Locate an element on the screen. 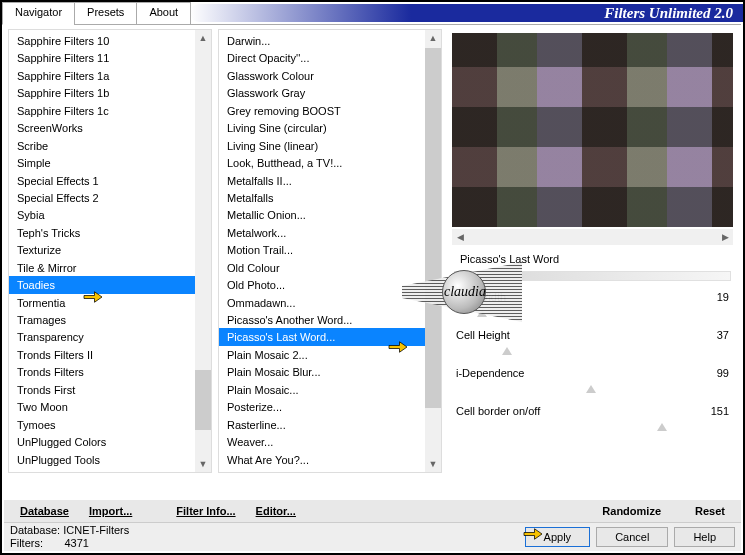  filter-item: Plain Mosaic Blur... is located at coordinates (330, 372).